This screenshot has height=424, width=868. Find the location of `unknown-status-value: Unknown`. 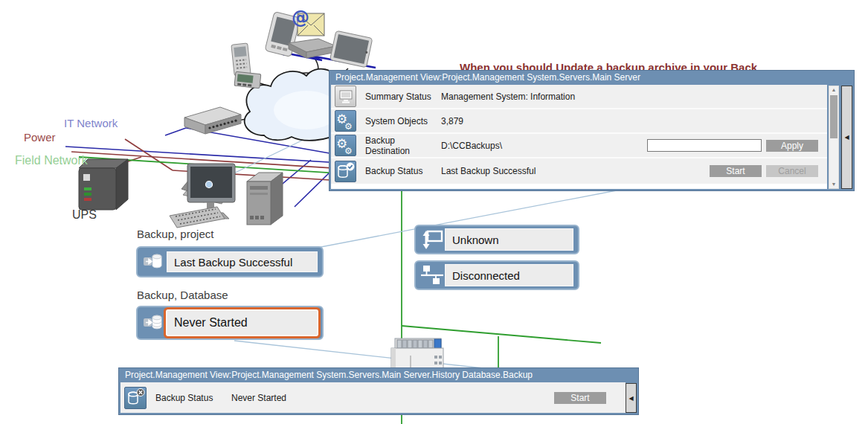

unknown-status-value: Unknown is located at coordinates (509, 240).